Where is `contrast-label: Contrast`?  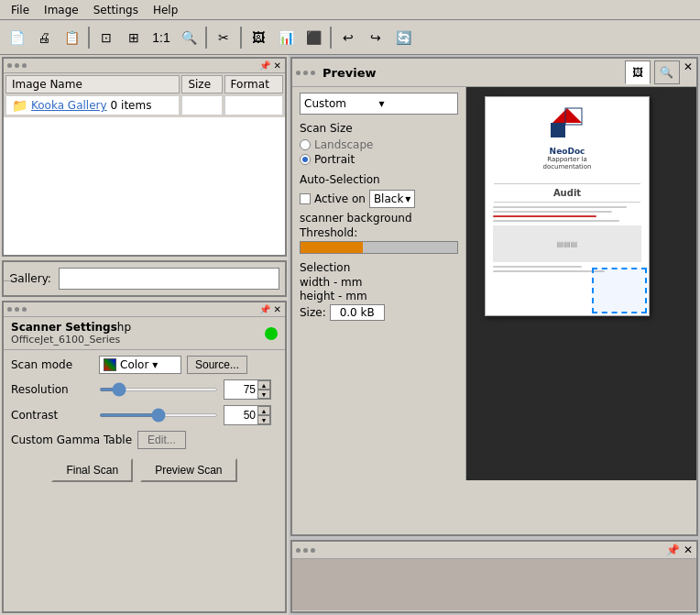
contrast-label: Contrast is located at coordinates (52, 415).